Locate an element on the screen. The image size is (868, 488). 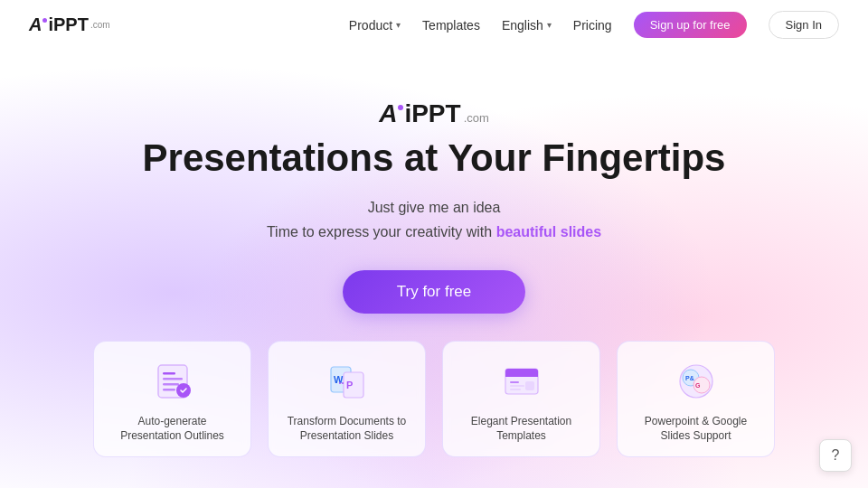
hero-logo-a: A is located at coordinates (388, 114).